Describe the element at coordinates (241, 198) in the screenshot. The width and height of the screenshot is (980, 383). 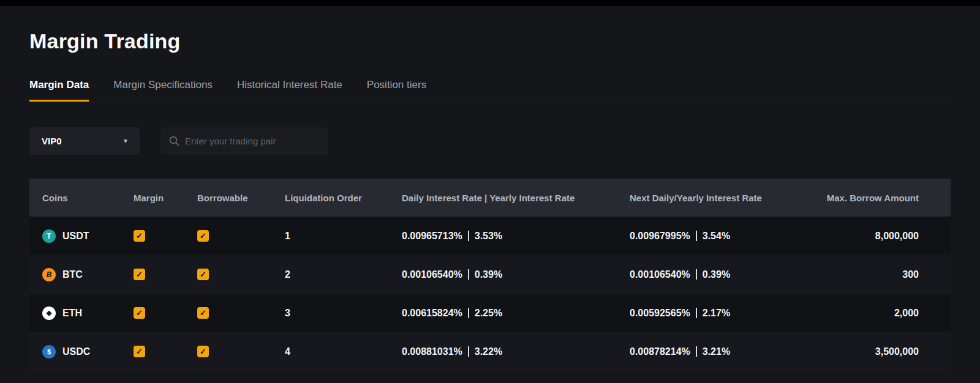
I see `column-header-borrowable: Borrowable` at that location.